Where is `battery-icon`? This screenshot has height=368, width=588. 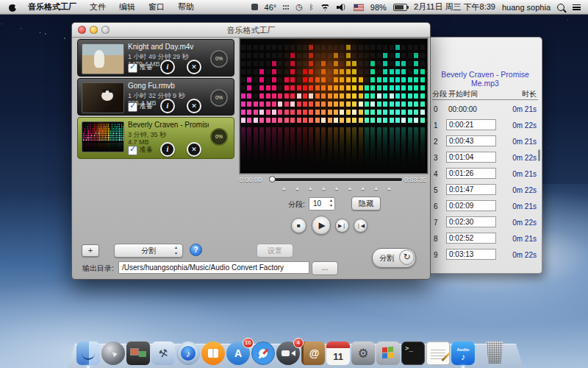
battery-icon is located at coordinates (400, 7).